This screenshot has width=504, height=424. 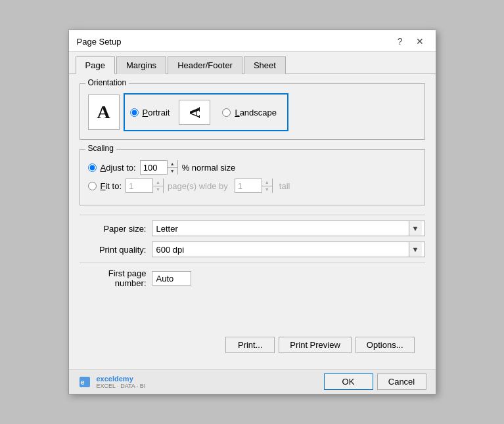 What do you see at coordinates (206, 112) in the screenshot?
I see `orientation-options-box: Portrait A Landscape` at bounding box center [206, 112].